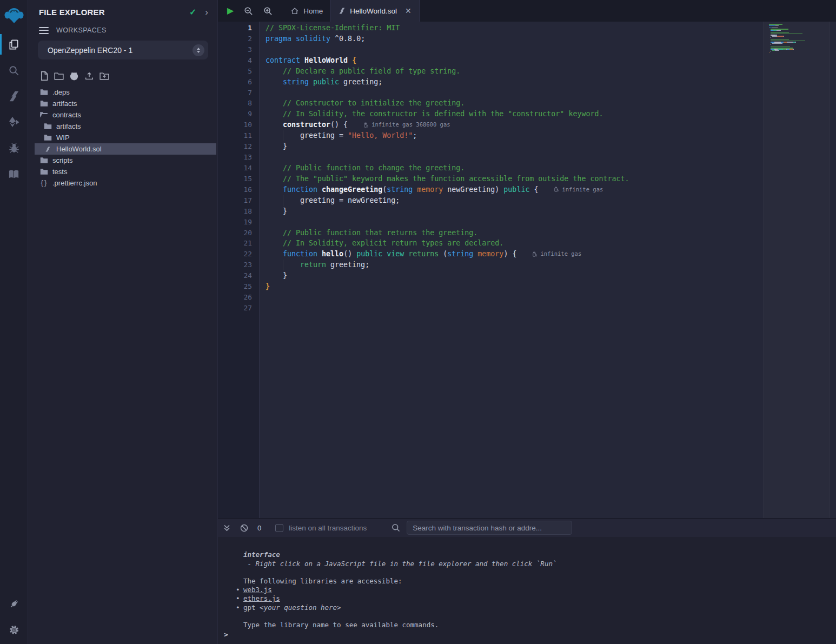  I want to click on code-line-9: 9 // In Solidity, the constructor is def…, so click(490, 114).